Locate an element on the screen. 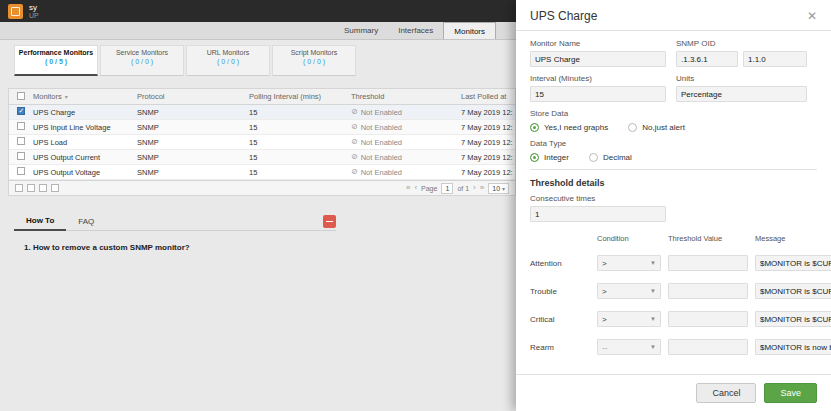 The width and height of the screenshot is (831, 411). critical-message-input is located at coordinates (793, 319).